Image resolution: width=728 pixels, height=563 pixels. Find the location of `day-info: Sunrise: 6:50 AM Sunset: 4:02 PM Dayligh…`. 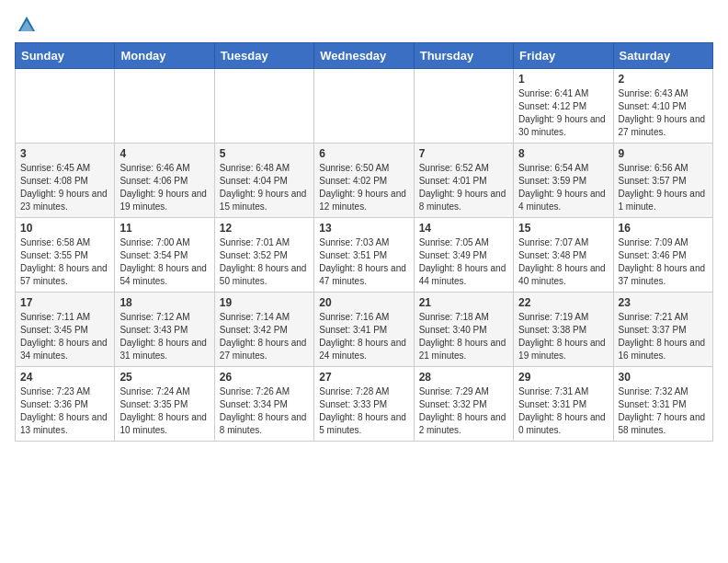

day-info: Sunrise: 6:50 AM Sunset: 4:02 PM Dayligh… is located at coordinates (364, 188).